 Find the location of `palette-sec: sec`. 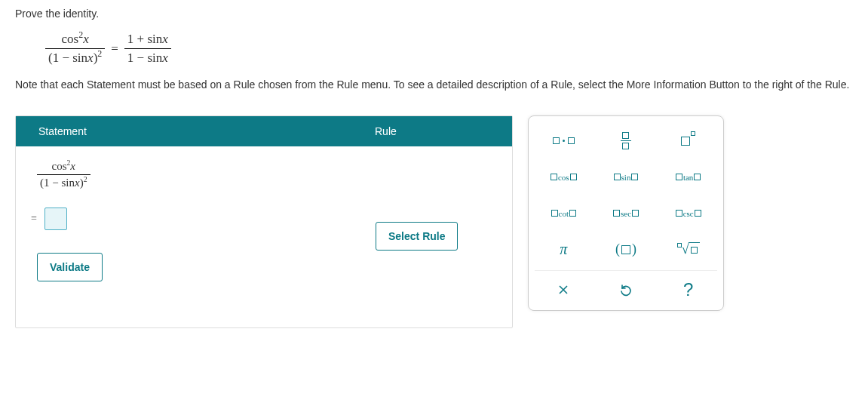

palette-sec: sec is located at coordinates (626, 214).